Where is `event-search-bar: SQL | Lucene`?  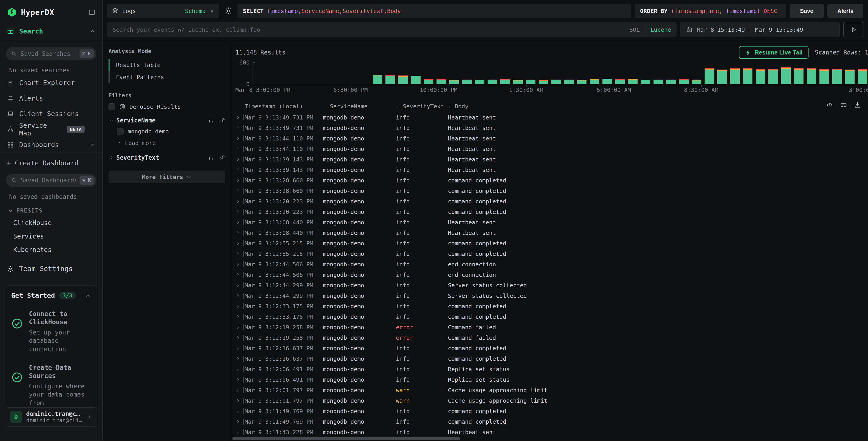 event-search-bar: SQL | Lucene is located at coordinates (392, 30).